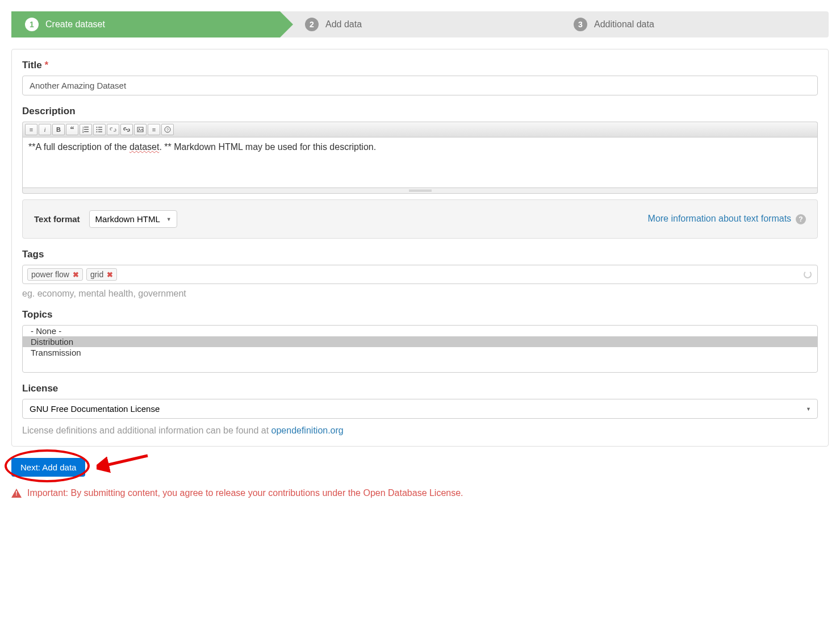  What do you see at coordinates (245, 493) in the screenshot?
I see `important-notice-text: Important: By submitting content, you ag…` at bounding box center [245, 493].